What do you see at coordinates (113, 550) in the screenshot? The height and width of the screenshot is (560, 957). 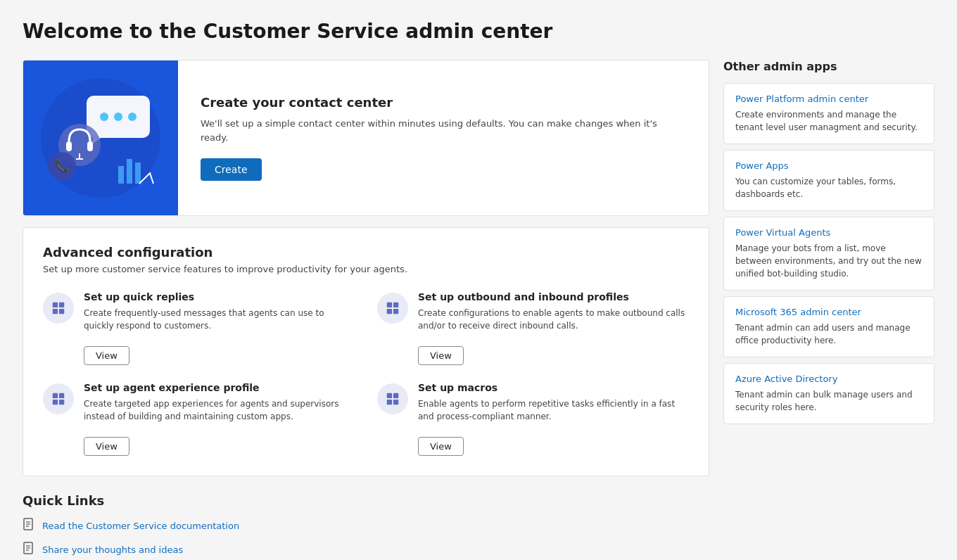 I see `ideas-link: Share your thoughts and ideas` at bounding box center [113, 550].